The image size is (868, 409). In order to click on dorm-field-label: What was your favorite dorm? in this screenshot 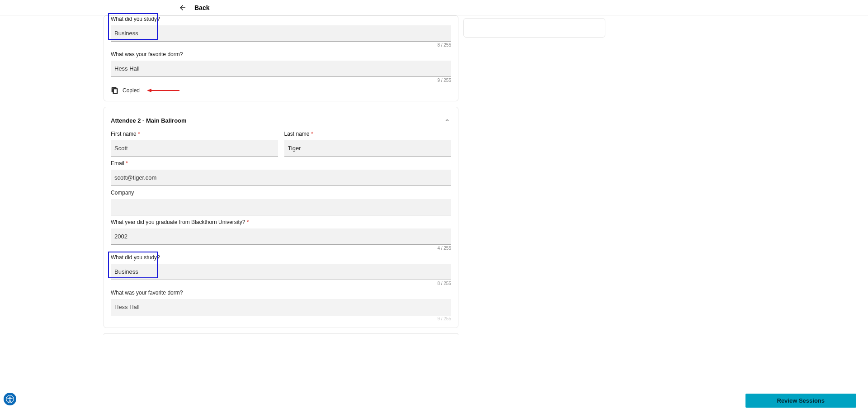, I will do `click(281, 54)`.